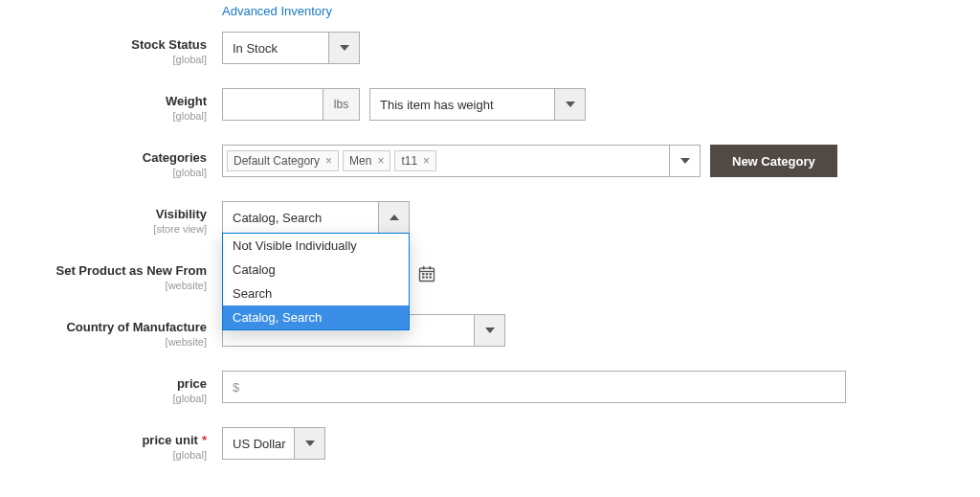 The width and height of the screenshot is (980, 497). What do you see at coordinates (316, 282) in the screenshot?
I see `visibility-dropdown-menu: Not Visible Individually Catalog Search …` at bounding box center [316, 282].